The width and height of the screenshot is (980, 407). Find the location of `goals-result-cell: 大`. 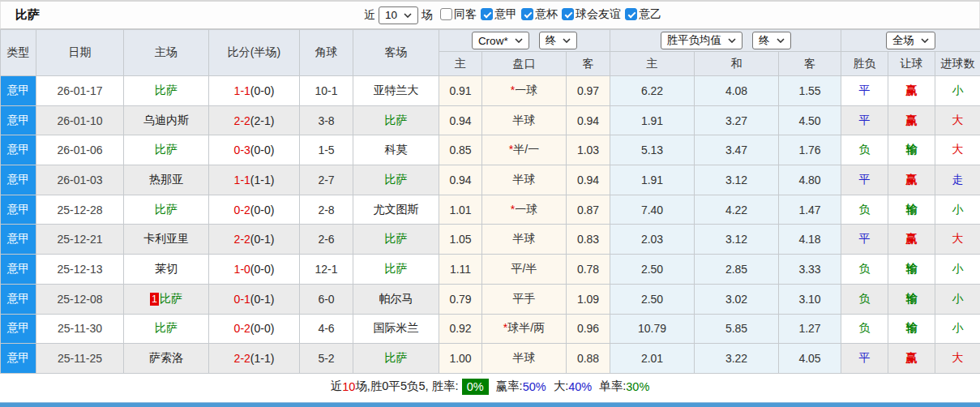

goals-result-cell: 大 is located at coordinates (958, 240).